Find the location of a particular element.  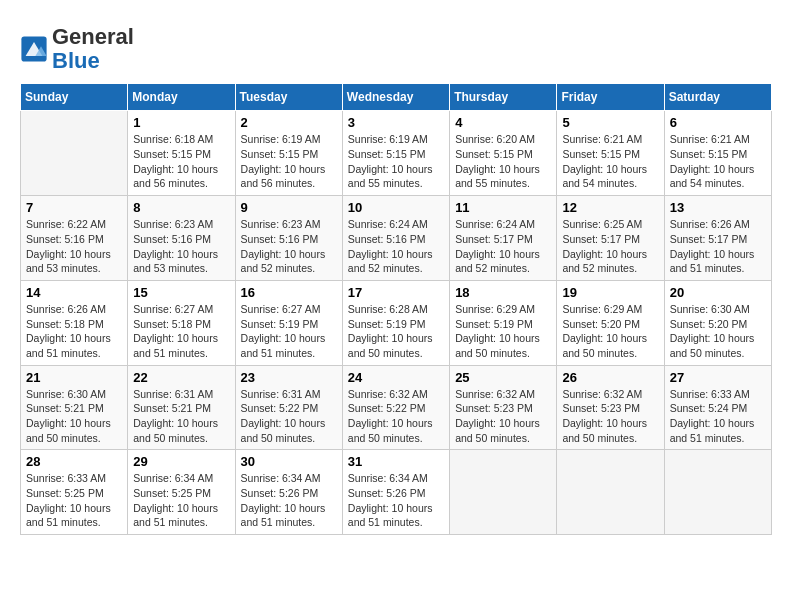

calendar-cell: 18Sunrise: 6:29 AMSunset: 5:19 PMDayligh… is located at coordinates (504, 322).